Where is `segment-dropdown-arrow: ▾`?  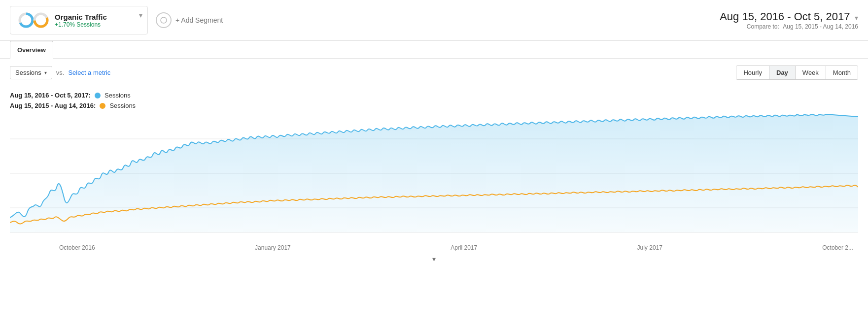
segment-dropdown-arrow: ▾ is located at coordinates (141, 15).